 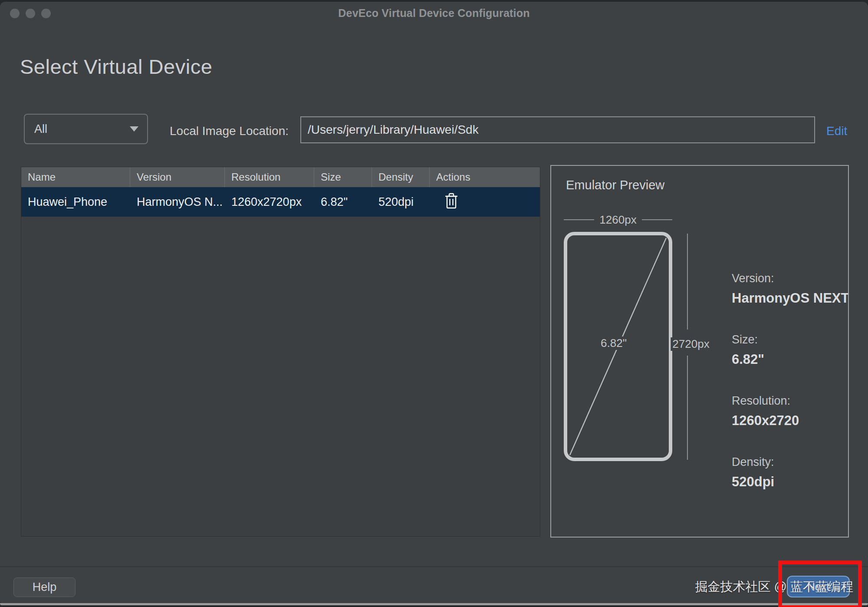 What do you see at coordinates (434, 567) in the screenshot?
I see `footer-divider` at bounding box center [434, 567].